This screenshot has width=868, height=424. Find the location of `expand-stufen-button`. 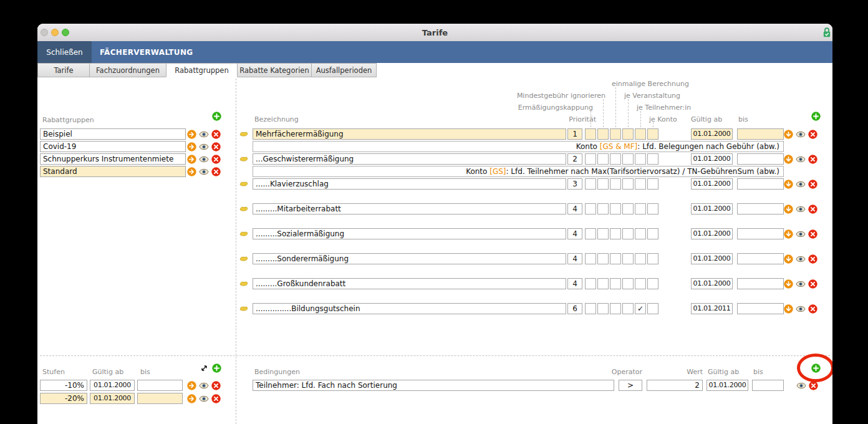

expand-stufen-button is located at coordinates (205, 368).